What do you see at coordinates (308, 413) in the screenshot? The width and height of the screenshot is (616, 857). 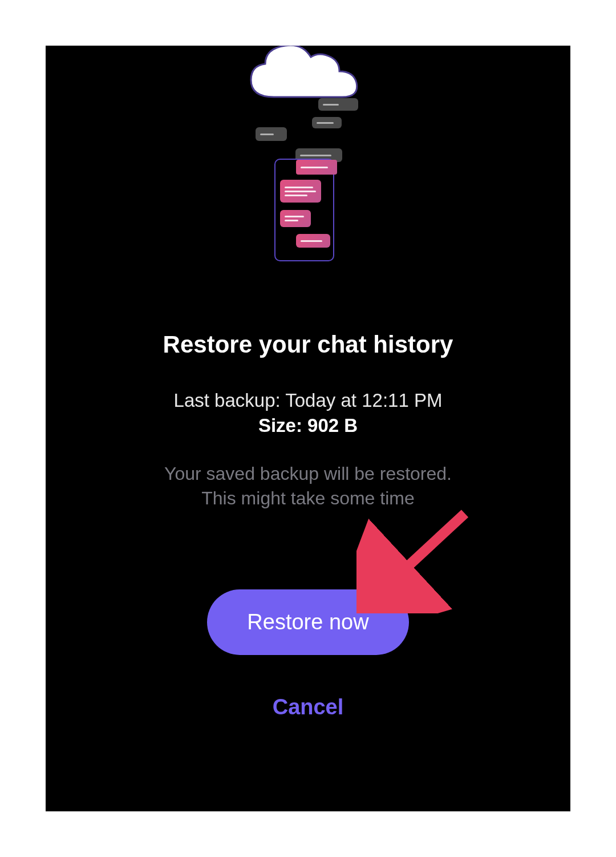 I see `backup-info: Last backup: Today at 12:11 PM Size: 902…` at bounding box center [308, 413].